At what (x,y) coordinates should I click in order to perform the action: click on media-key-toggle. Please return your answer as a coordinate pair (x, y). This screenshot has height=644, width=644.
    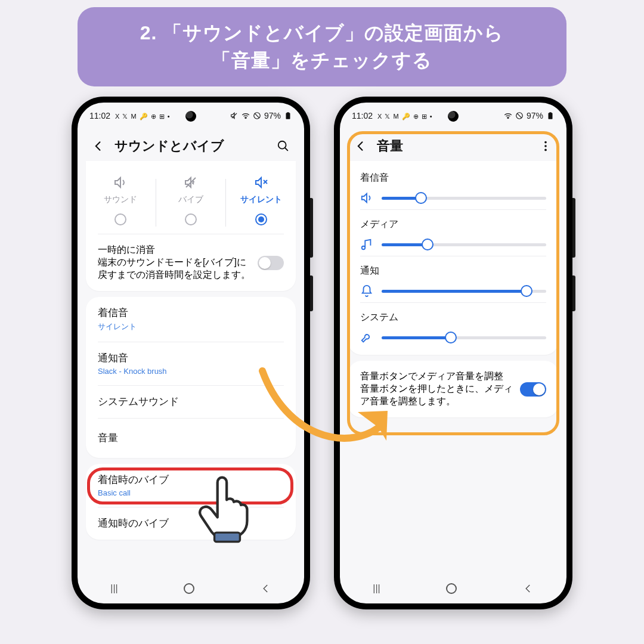
    Looking at the image, I should click on (533, 389).